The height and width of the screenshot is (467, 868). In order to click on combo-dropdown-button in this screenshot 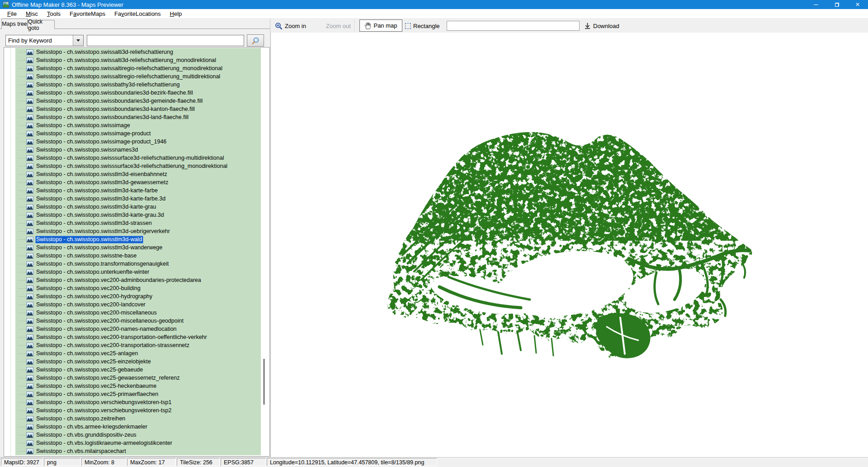, I will do `click(78, 41)`.